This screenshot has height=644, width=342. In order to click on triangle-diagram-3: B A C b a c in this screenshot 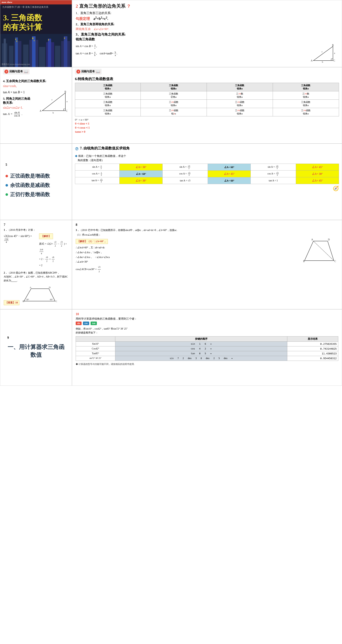, I will do `click(54, 104)`.